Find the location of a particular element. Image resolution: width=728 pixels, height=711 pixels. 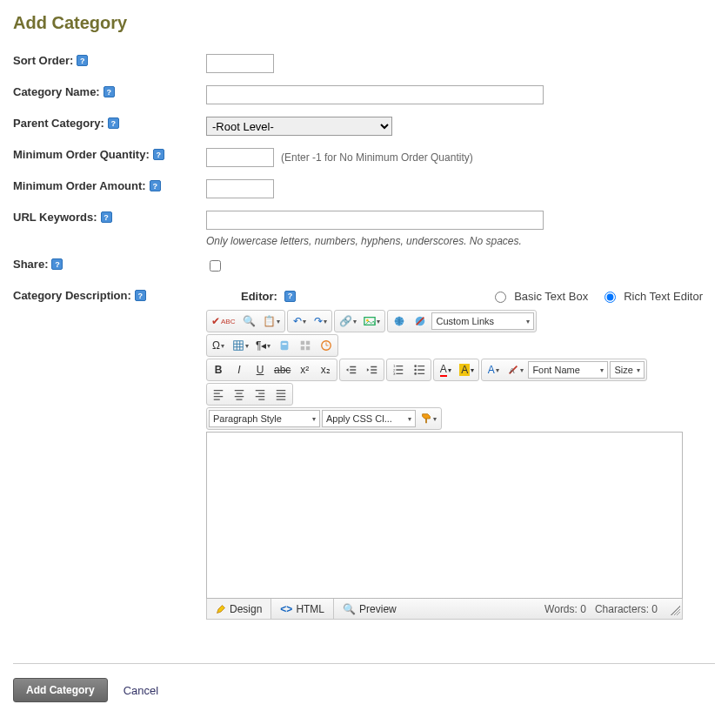

numbered-list-button: 123 is located at coordinates (398, 370).